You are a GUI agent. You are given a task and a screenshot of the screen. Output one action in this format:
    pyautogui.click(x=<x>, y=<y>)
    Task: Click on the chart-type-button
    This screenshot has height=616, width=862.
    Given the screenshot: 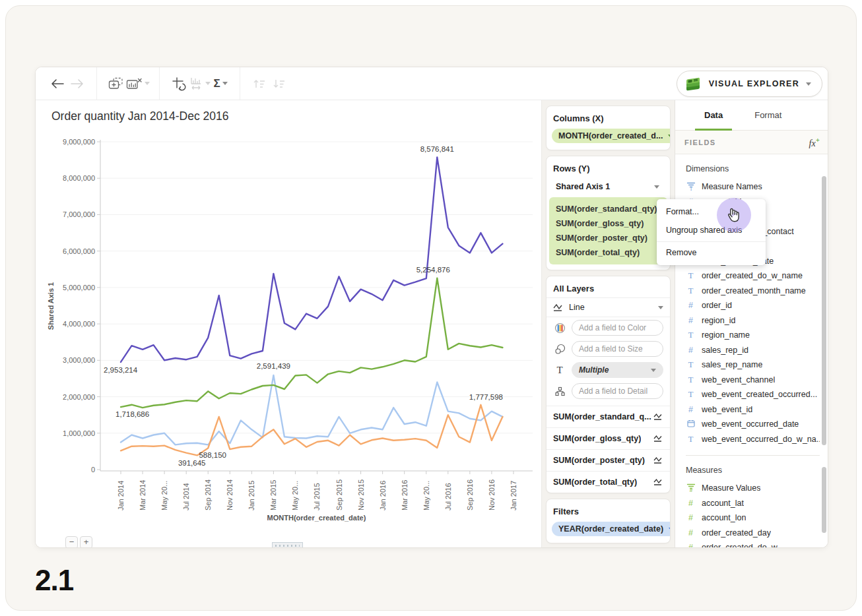 What is the action you would take?
    pyautogui.click(x=199, y=84)
    